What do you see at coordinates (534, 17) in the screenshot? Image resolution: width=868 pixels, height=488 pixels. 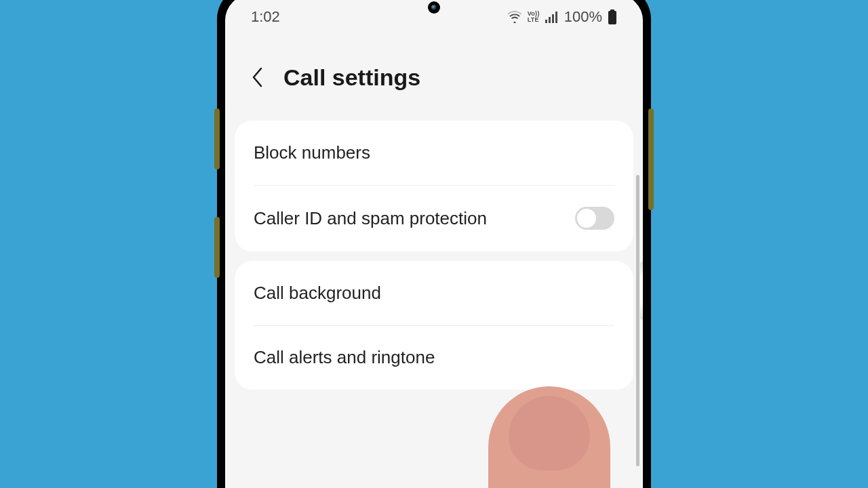 I see `volte-icon: Vo)) LTE` at bounding box center [534, 17].